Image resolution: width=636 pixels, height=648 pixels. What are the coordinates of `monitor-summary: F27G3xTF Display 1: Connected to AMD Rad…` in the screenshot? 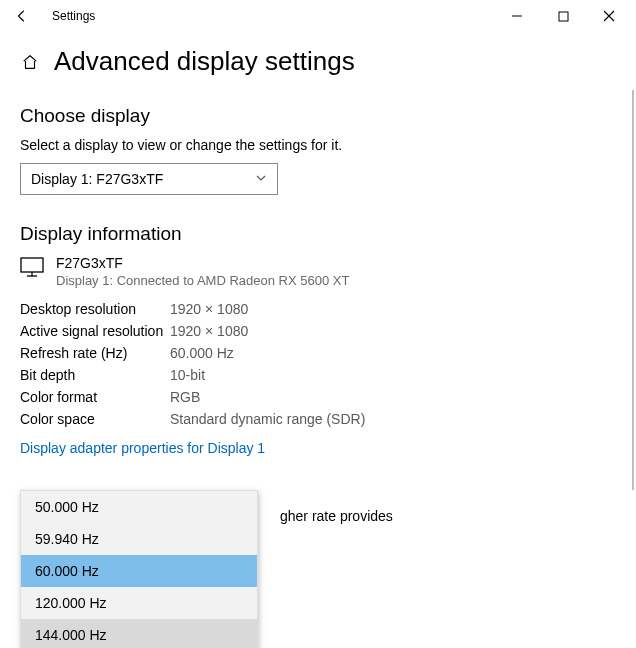 It's located at (318, 272).